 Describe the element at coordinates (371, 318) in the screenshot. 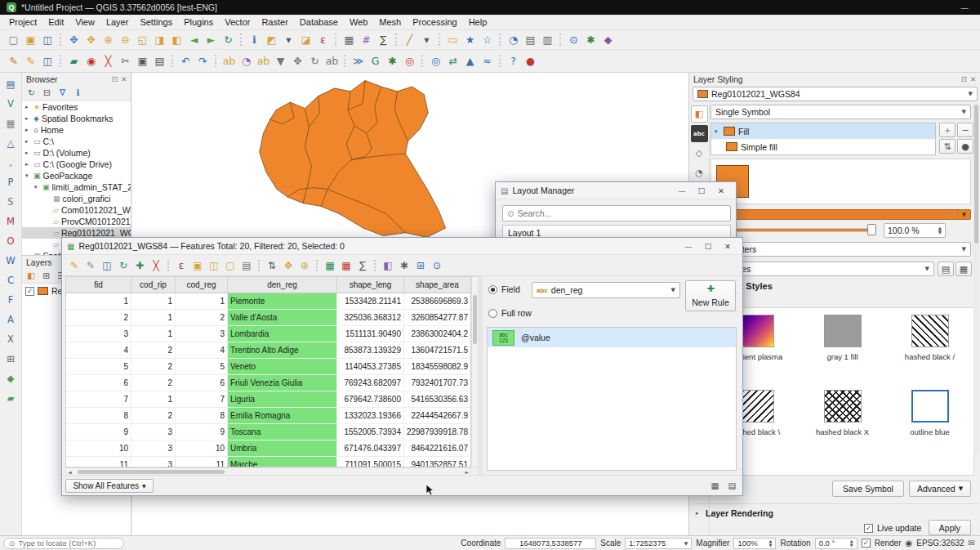

I see `table-cell: 325036.368312` at that location.